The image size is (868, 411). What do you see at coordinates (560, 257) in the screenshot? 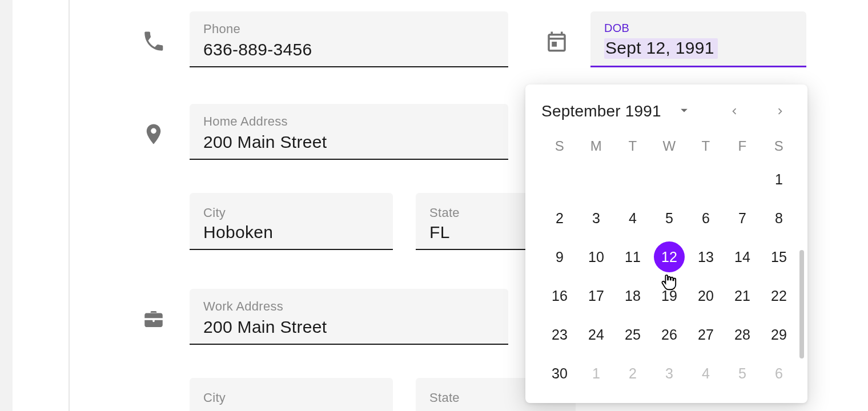
I see `calendar-day: 9` at bounding box center [560, 257].